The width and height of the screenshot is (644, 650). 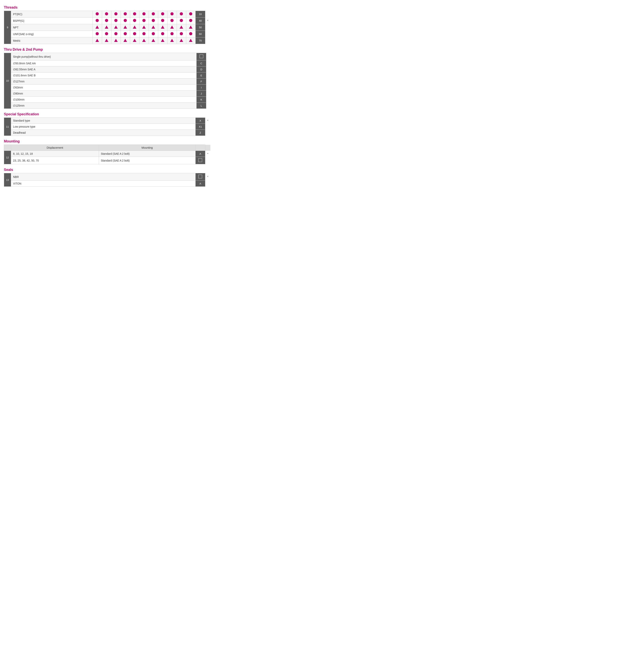 What do you see at coordinates (55, 148) in the screenshot?
I see `displacement-header: Displacement` at bounding box center [55, 148].